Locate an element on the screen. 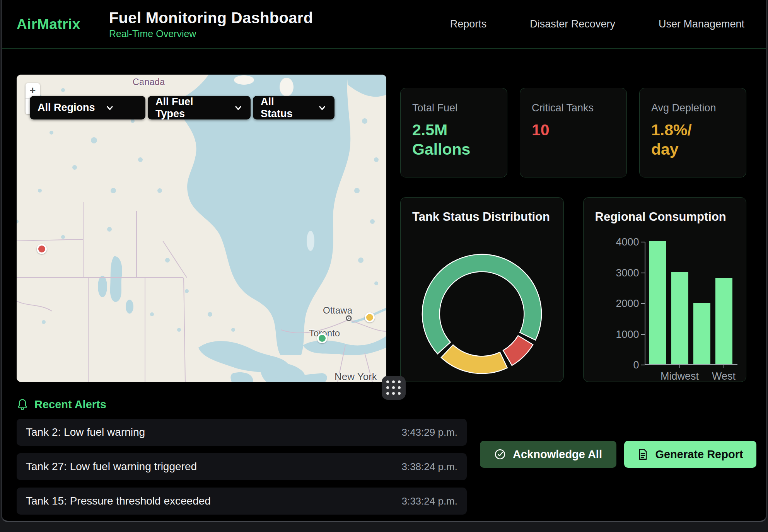  tank-status-chart-card: Tank Status Distribution is located at coordinates (482, 290).